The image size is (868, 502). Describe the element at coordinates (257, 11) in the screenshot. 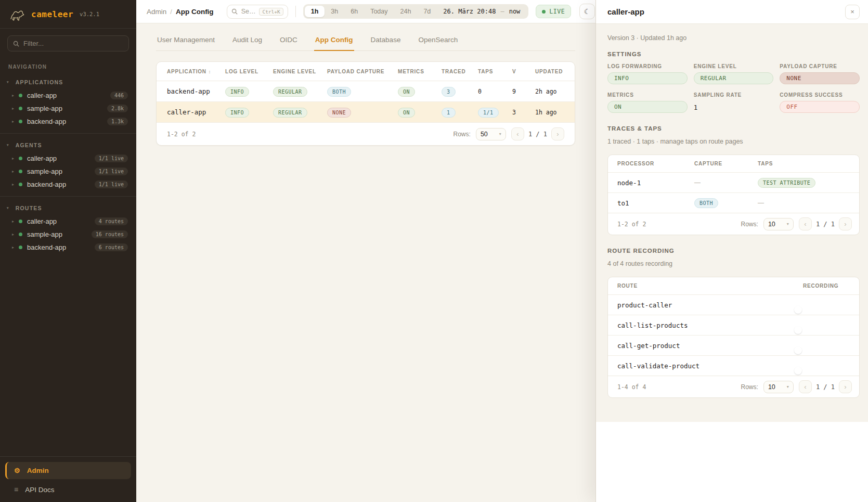

I see `global-search-button: Se… Ctrl+K` at that location.